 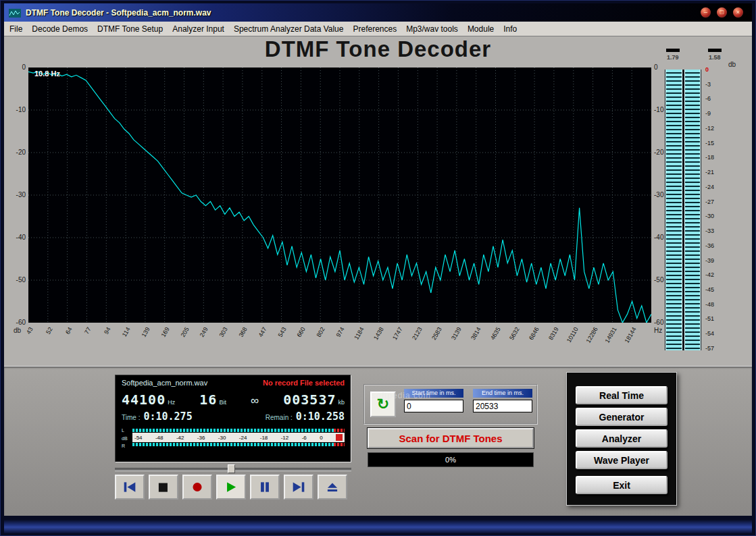 I want to click on close-button: ×, so click(x=738, y=12).